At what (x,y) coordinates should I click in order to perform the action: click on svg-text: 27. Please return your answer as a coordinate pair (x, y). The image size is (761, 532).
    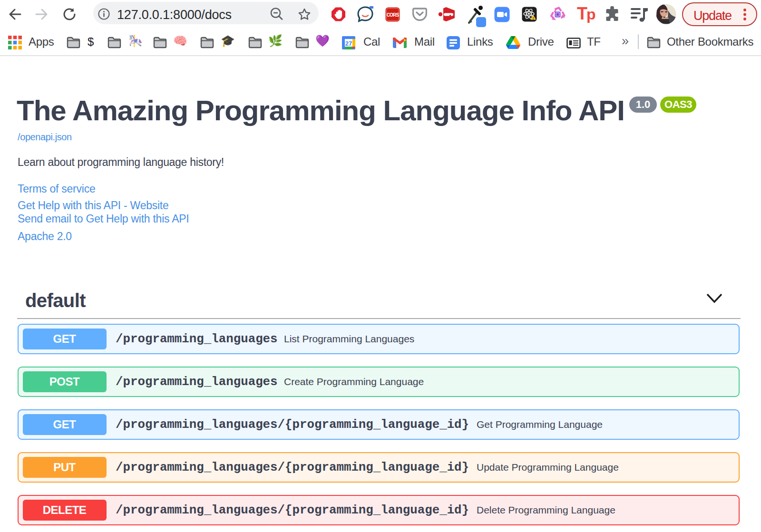
    Looking at the image, I should click on (349, 44).